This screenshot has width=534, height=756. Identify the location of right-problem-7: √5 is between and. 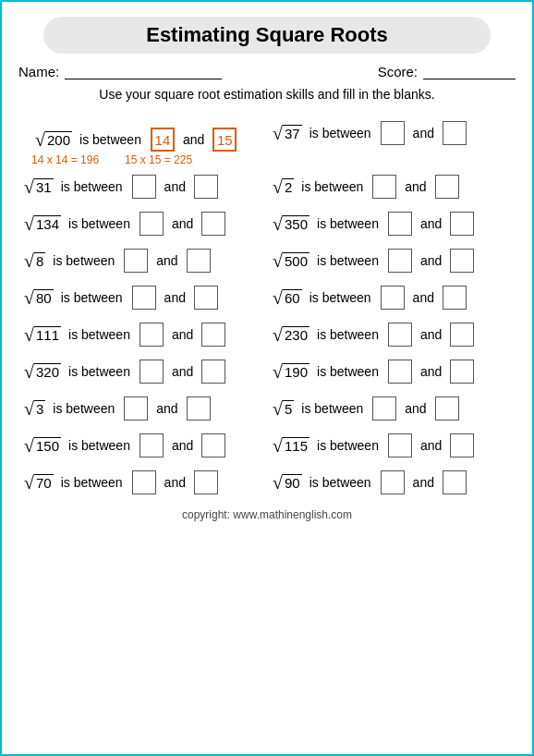
(392, 408).